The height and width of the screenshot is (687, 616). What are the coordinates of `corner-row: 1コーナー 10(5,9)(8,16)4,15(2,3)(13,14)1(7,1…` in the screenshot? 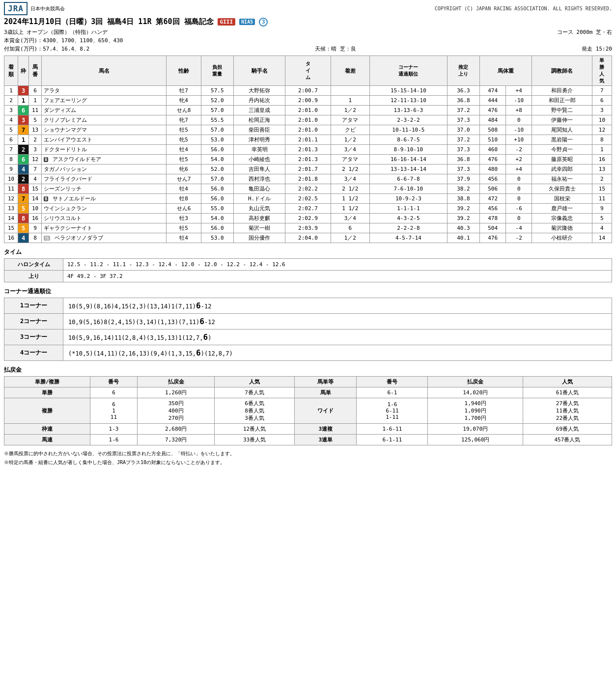 It's located at (308, 306).